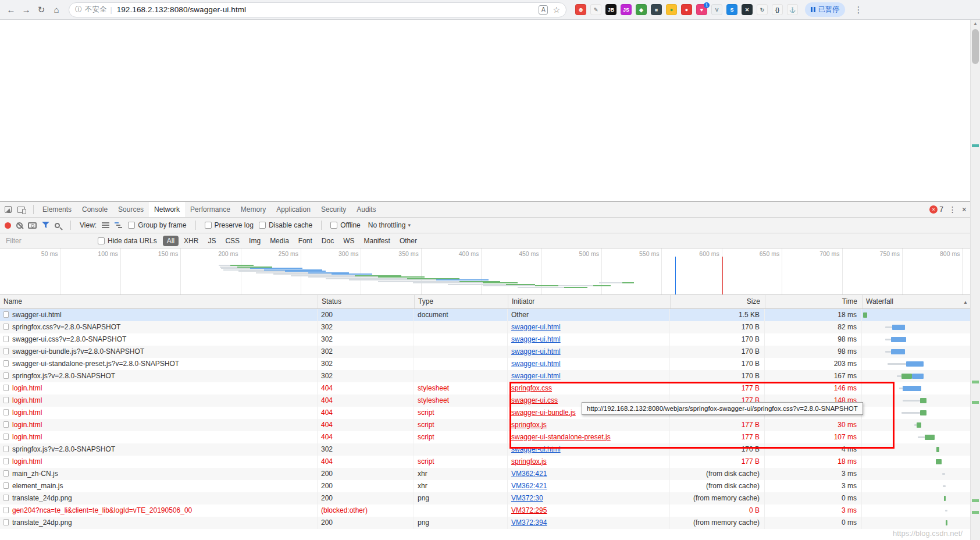 The width and height of the screenshot is (980, 540). I want to click on tab-memory: Memory, so click(254, 209).